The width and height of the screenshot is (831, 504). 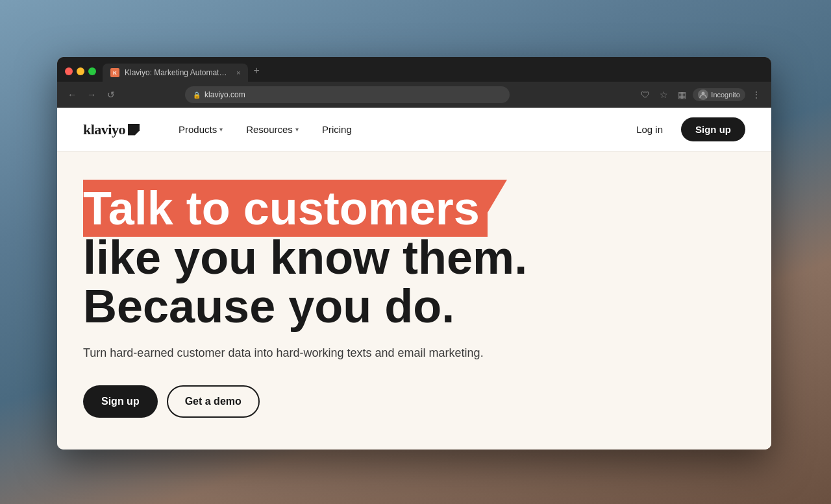 I want to click on hero-buttons: Sign up Get a demo, so click(x=414, y=402).